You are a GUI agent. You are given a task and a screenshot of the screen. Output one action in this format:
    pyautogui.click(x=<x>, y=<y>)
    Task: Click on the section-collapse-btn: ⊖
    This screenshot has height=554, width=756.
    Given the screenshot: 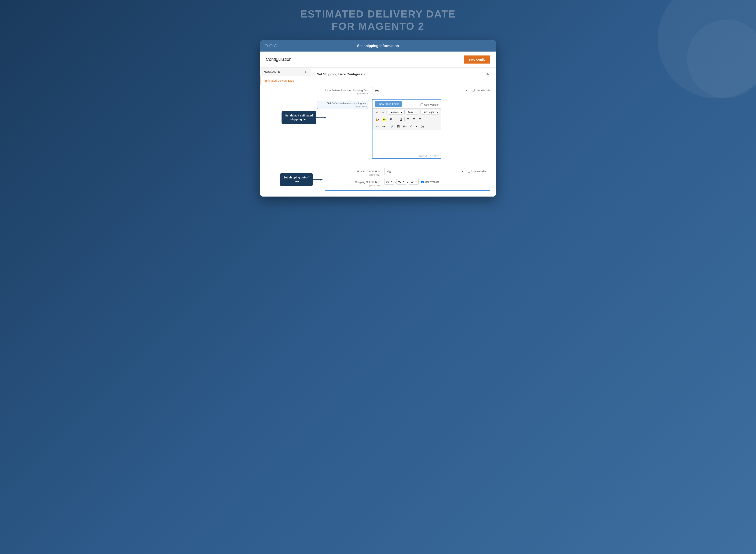 What is the action you would take?
    pyautogui.click(x=488, y=74)
    